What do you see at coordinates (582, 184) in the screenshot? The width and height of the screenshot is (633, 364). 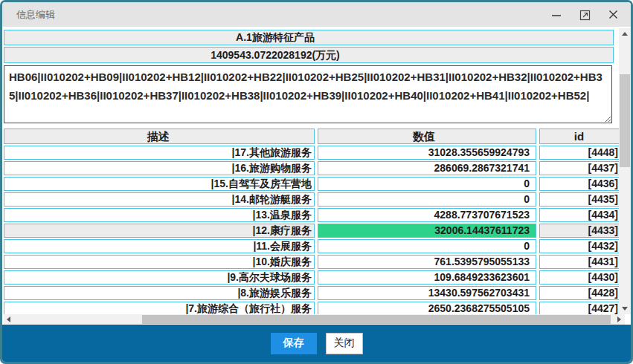 I see `id-cell: [4436]` at bounding box center [582, 184].